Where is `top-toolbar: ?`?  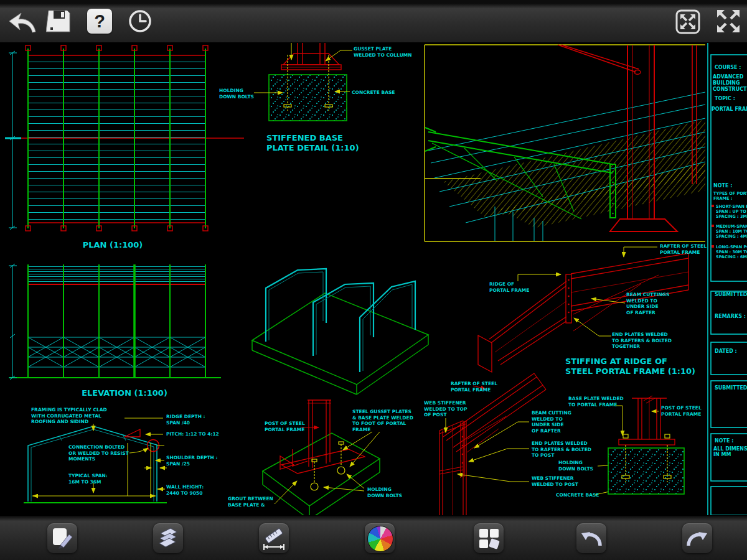
top-toolbar: ? is located at coordinates (374, 21).